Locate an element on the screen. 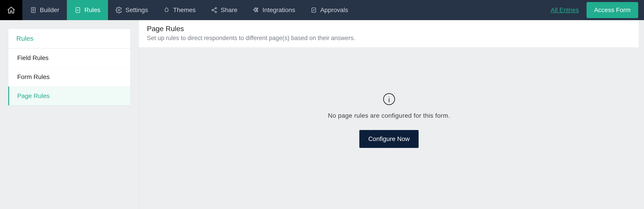 Image resolution: width=644 pixels, height=209 pixels. sidebar-item-form-rules: Form Rules is located at coordinates (69, 77).